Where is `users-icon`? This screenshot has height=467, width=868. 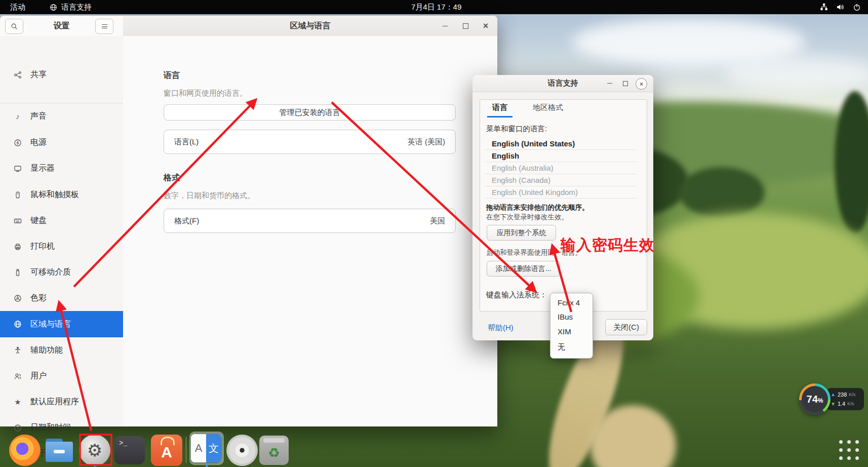
users-icon is located at coordinates (18, 376).